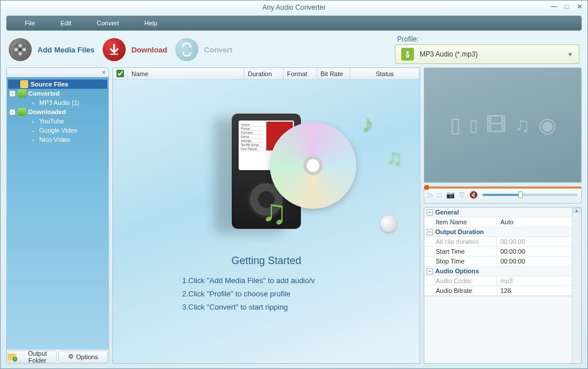  I want to click on tree-item-mp3-audio-1-: MP3 Audio (1), so click(58, 103).